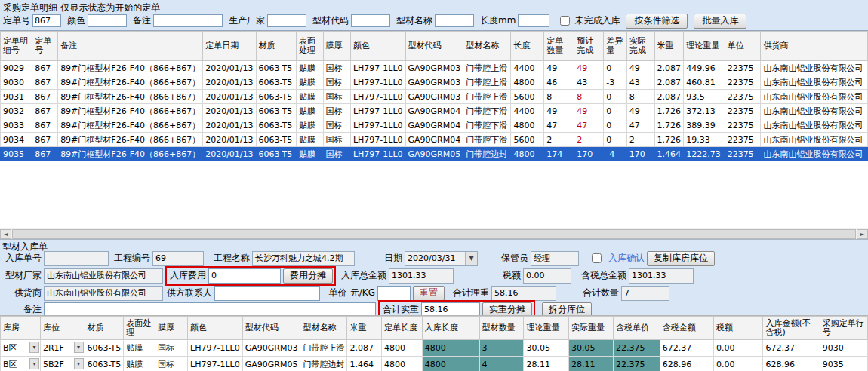  I want to click on table-cell: 628.96, so click(791, 363).